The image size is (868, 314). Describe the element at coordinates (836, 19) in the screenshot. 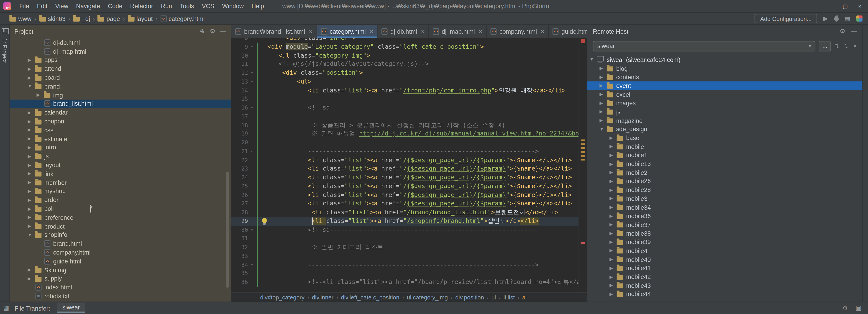

I see `debug-icon` at that location.